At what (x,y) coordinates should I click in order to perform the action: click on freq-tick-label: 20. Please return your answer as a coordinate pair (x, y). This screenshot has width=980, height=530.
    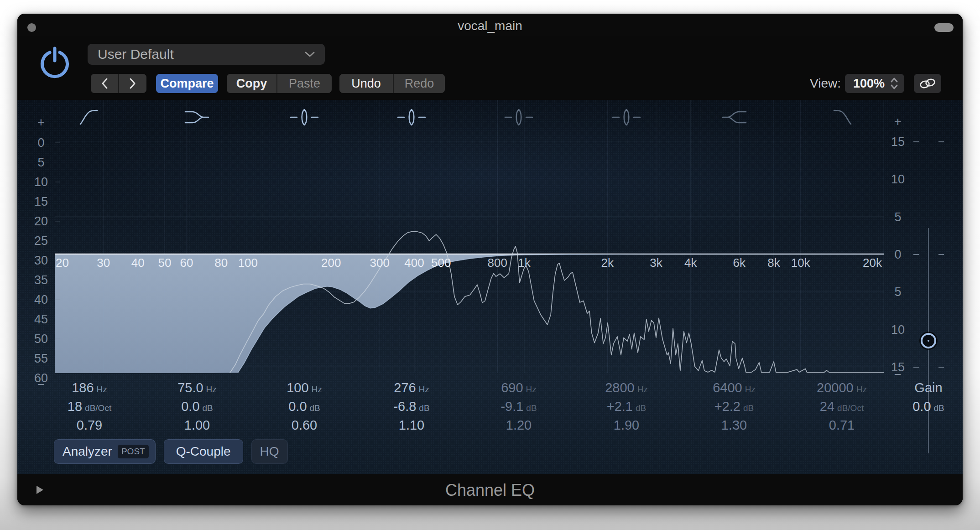
    Looking at the image, I should click on (62, 263).